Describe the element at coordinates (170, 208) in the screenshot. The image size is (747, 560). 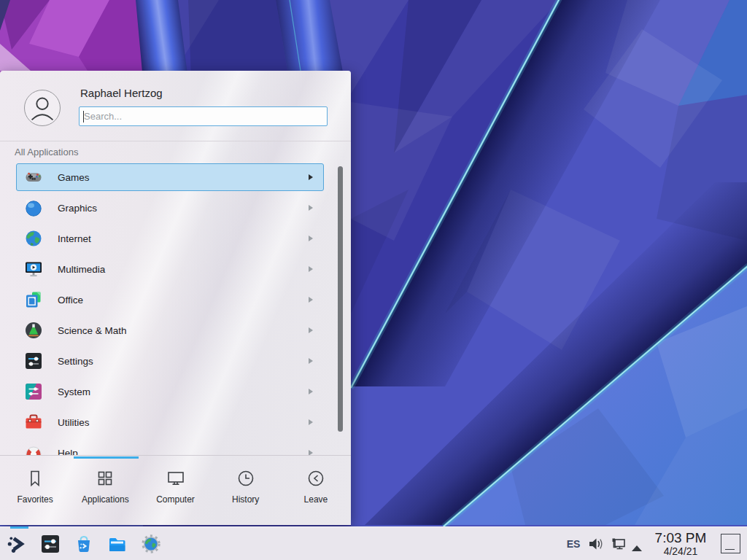
I see `menu-item-graphics: Graphics` at that location.